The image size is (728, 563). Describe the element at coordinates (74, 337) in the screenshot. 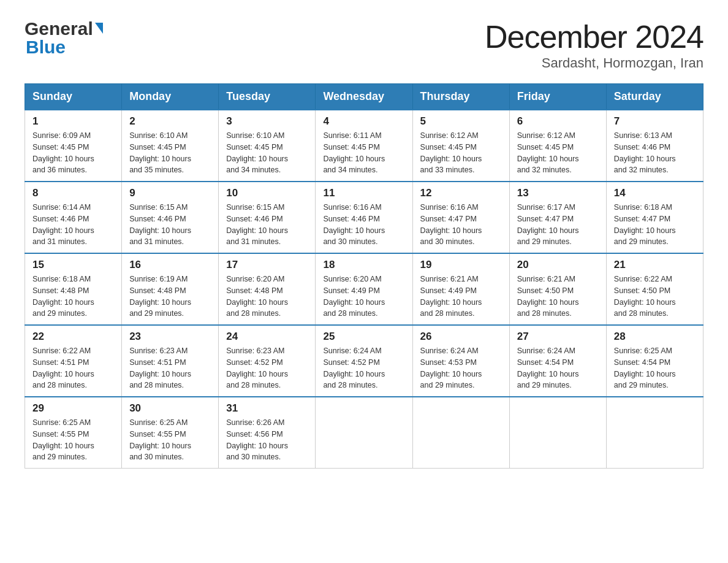

I see `day-number: 22` at that location.